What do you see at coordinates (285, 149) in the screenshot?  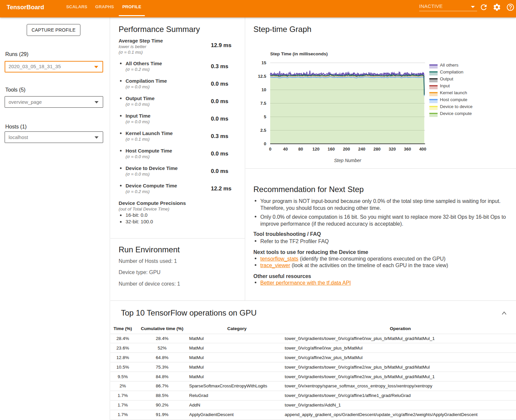 I see `svg-text: 40` at bounding box center [285, 149].